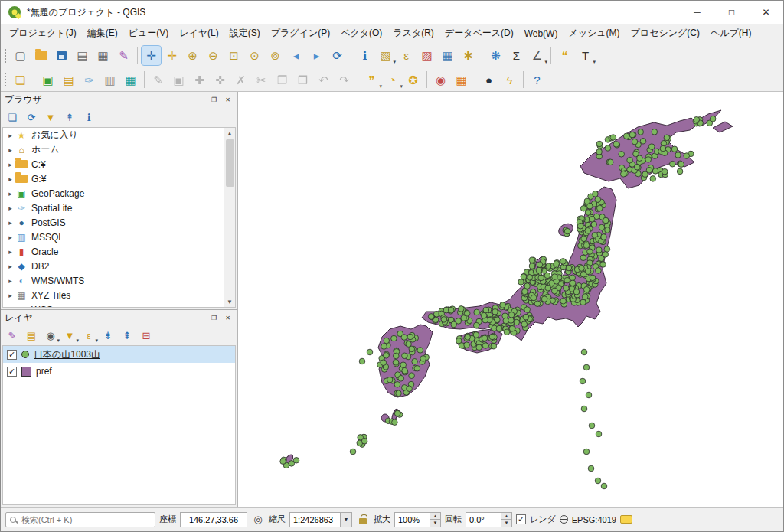 This screenshot has width=784, height=532. I want to click on layer-checkbox: ✓, so click(12, 372).